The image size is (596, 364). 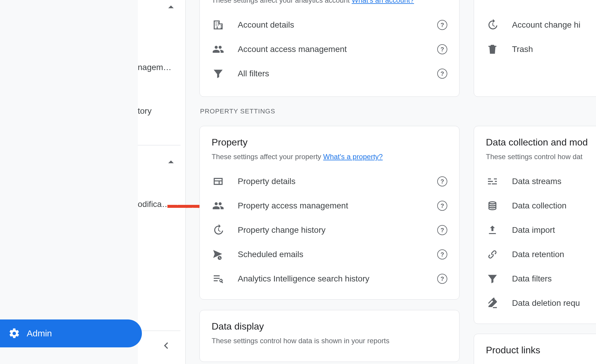 What do you see at coordinates (337, 254) in the screenshot?
I see `scheduled-emails-label: Scheduled emails` at bounding box center [337, 254].